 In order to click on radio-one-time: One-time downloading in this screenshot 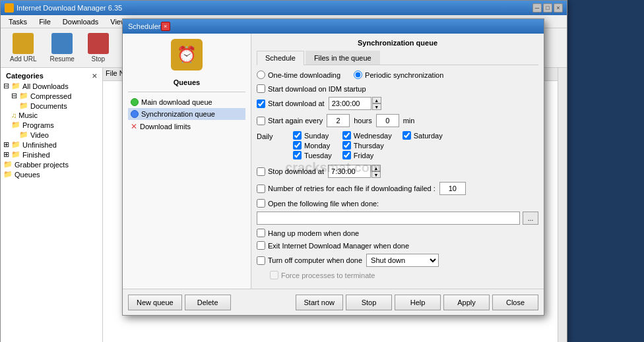, I will do `click(298, 75)`.